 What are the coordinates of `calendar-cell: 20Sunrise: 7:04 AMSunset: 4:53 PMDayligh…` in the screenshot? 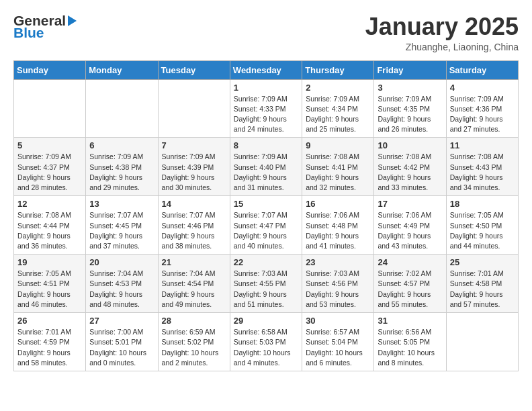 It's located at (122, 283).